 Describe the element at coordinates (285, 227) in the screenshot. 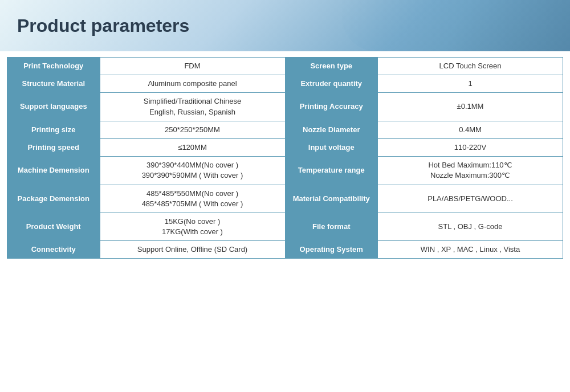

I see `table-row: Product Weight15KG(No cover )17KG(With c…` at that location.